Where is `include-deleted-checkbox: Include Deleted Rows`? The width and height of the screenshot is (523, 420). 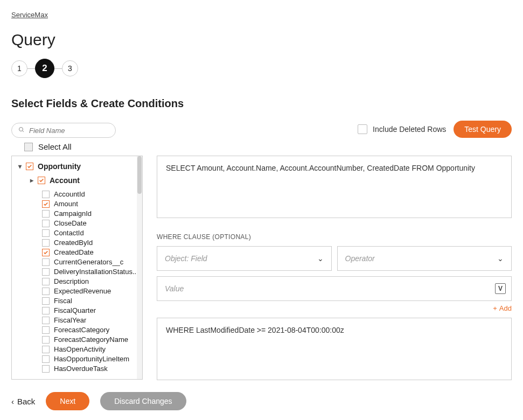
include-deleted-checkbox: Include Deleted Rows is located at coordinates (402, 129).